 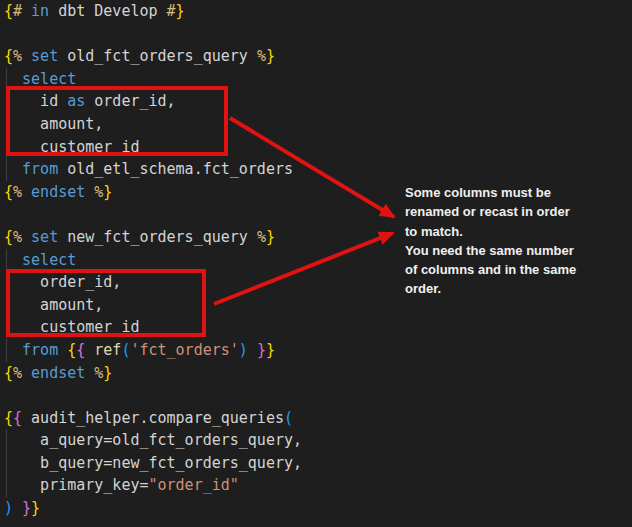 What do you see at coordinates (153, 440) in the screenshot?
I see `code-token: a_query=old_fct_orders_query,` at bounding box center [153, 440].